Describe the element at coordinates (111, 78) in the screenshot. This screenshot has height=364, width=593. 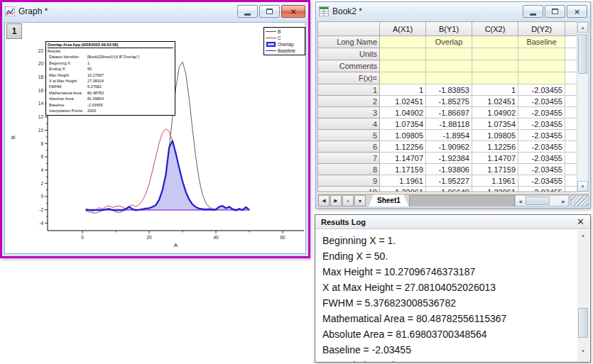
I see `results-annotation-box: Overlap Area App (6/23/2023 09:22:58) Re…` at that location.